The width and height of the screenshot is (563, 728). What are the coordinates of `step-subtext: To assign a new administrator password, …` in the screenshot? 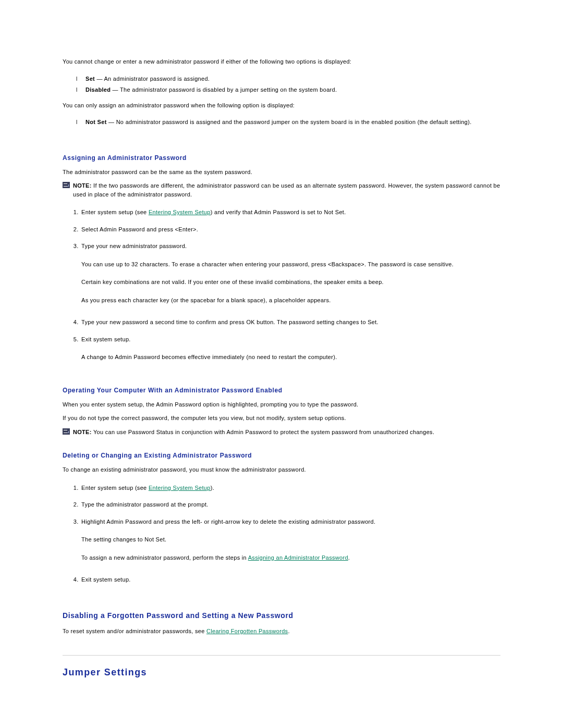 It's located at (291, 558).